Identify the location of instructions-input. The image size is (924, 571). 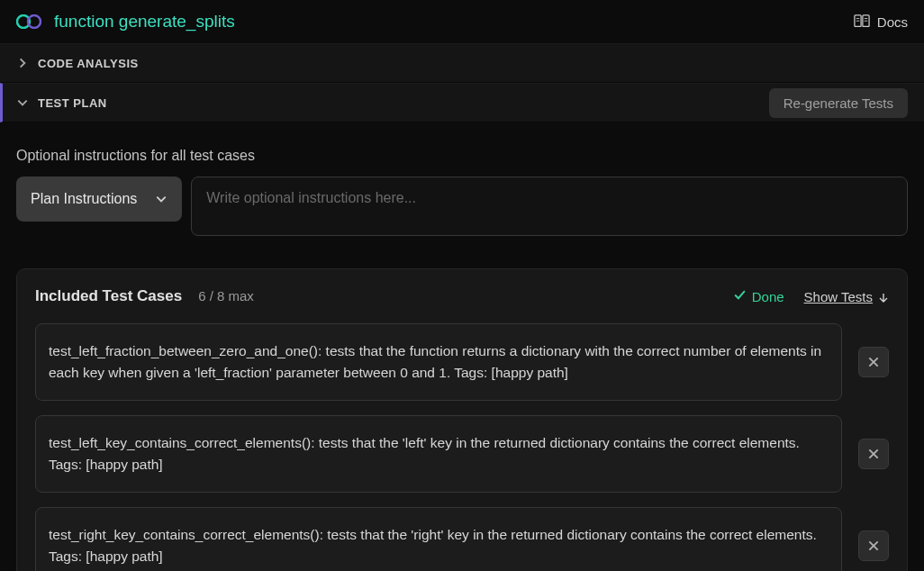
(549, 206).